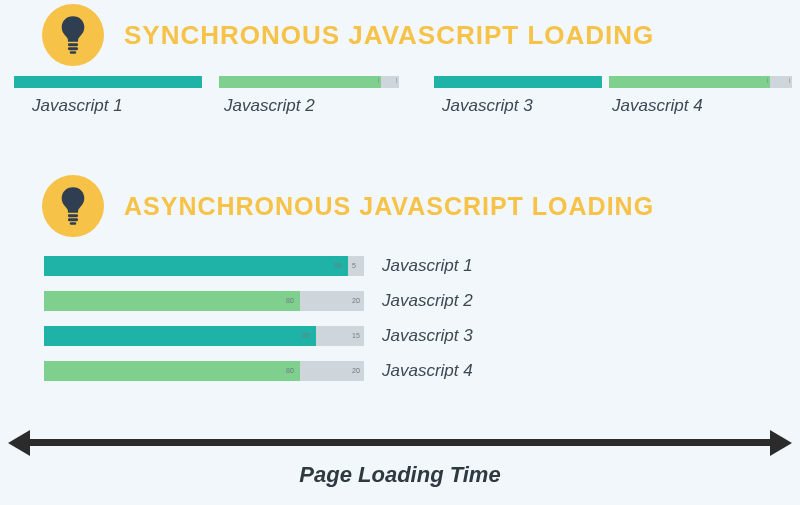 This screenshot has height=505, width=800. I want to click on bar-pct-rest: 5, so click(354, 266).